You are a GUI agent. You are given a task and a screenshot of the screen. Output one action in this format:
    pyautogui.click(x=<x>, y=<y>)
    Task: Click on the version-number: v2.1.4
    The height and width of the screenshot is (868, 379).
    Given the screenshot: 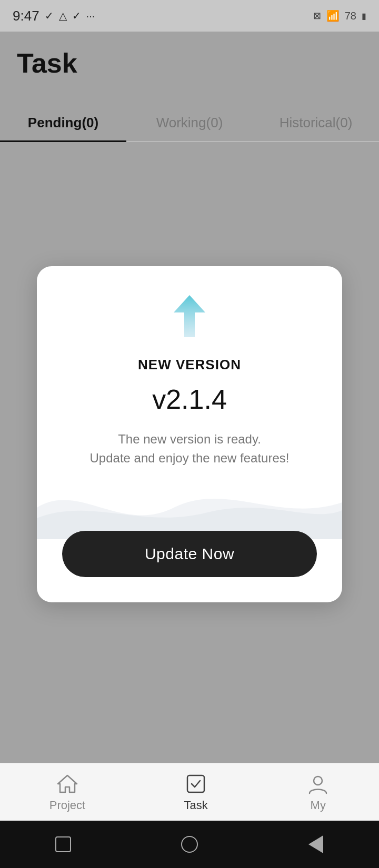 What is the action you would take?
    pyautogui.click(x=190, y=399)
    